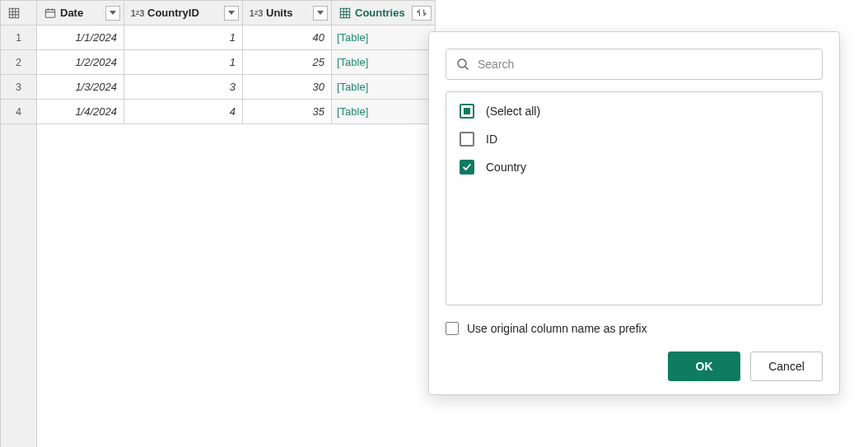  I want to click on cell-country-id: 3, so click(184, 87).